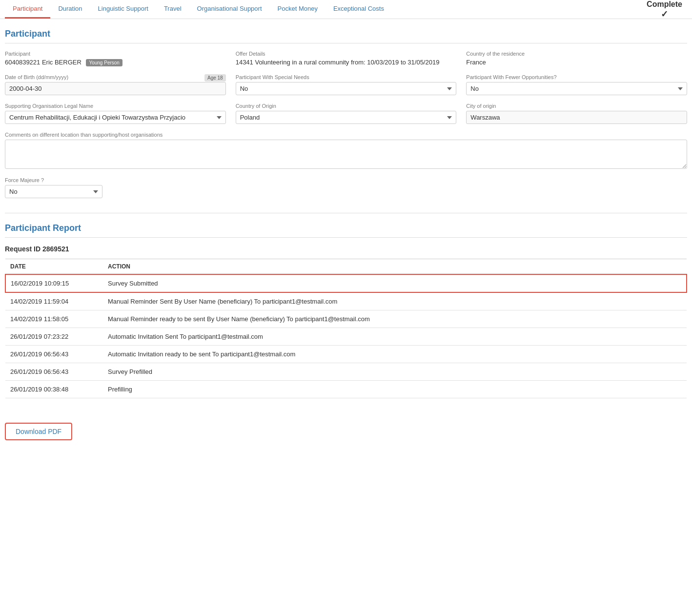 This screenshot has width=692, height=616. I want to click on section-divider, so click(346, 213).